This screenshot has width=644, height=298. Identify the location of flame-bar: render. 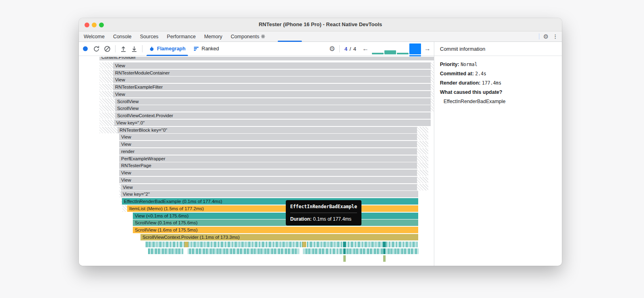
(268, 151).